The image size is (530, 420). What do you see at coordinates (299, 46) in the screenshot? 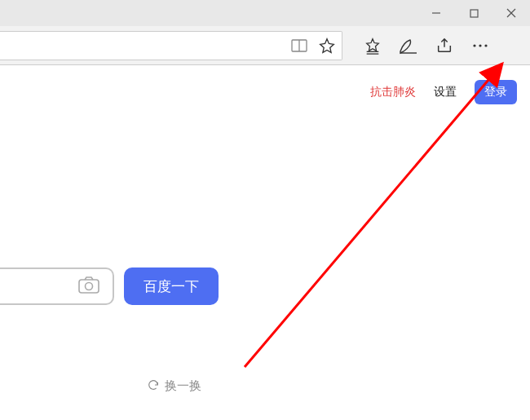
I see `reading-view-icon` at bounding box center [299, 46].